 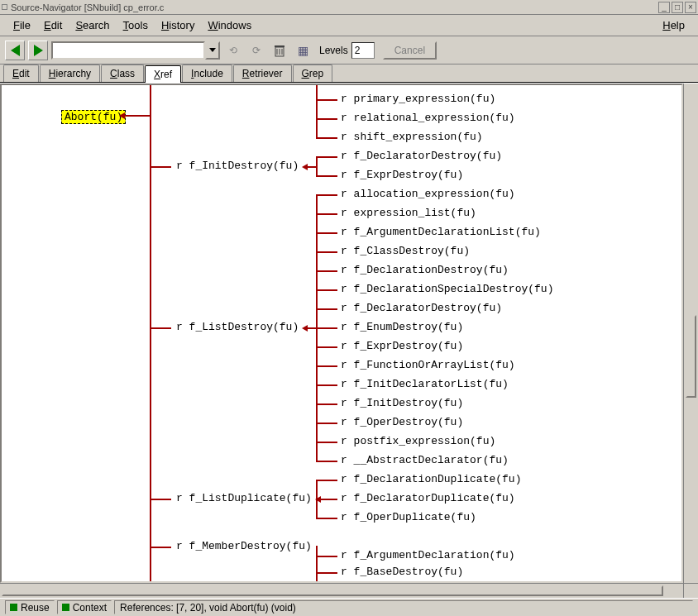 I want to click on menubar: FileEditSearchToolsHistoryWindows Help, so click(x=349, y=26).